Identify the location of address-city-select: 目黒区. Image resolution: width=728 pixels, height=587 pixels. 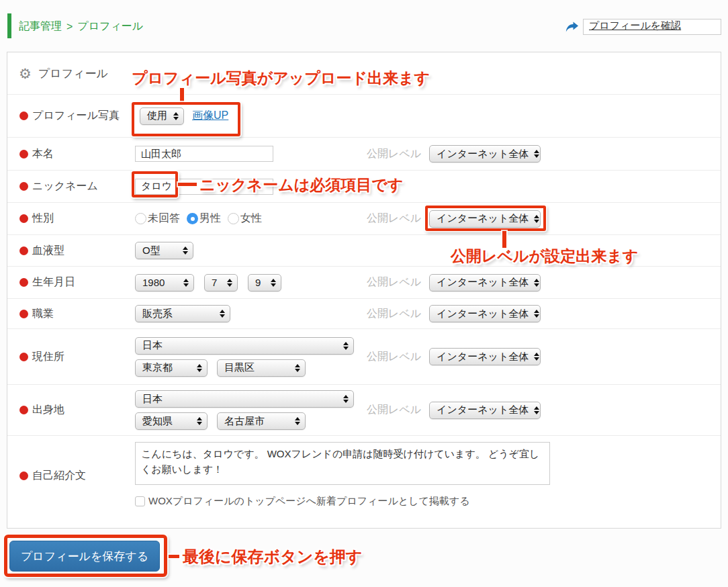
(261, 368).